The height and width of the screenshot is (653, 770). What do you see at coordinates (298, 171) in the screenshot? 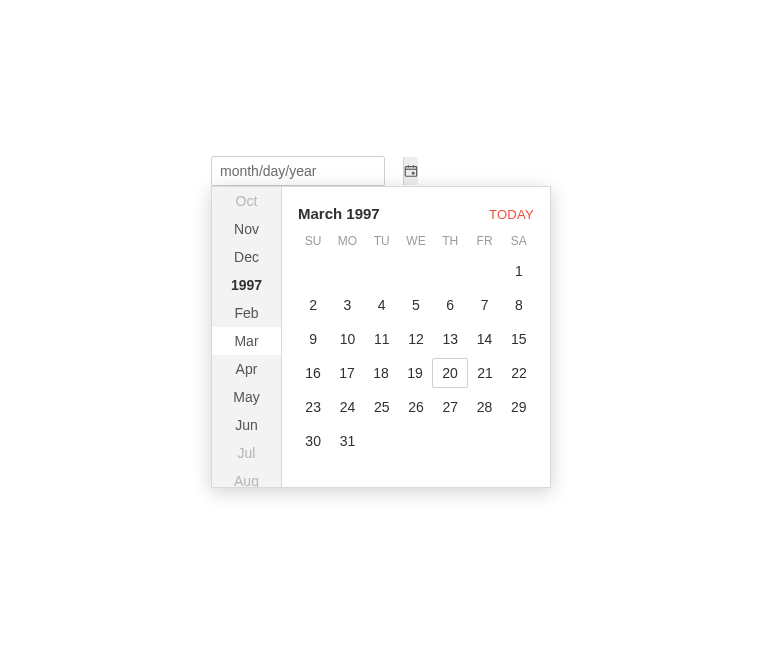
I see `date-input-field` at bounding box center [298, 171].